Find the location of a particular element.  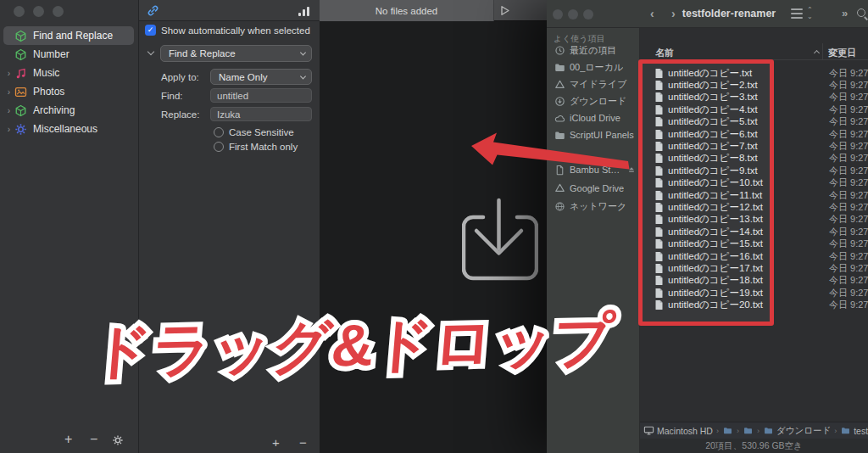

finder-sidebar-item: Bambu St… is located at coordinates (593, 170).